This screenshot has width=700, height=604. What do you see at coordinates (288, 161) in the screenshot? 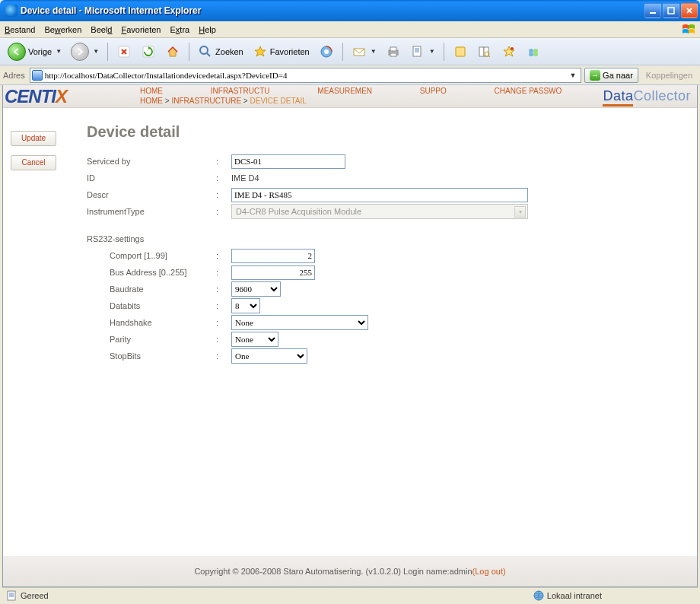
I see `input-serviced-by` at bounding box center [288, 161].